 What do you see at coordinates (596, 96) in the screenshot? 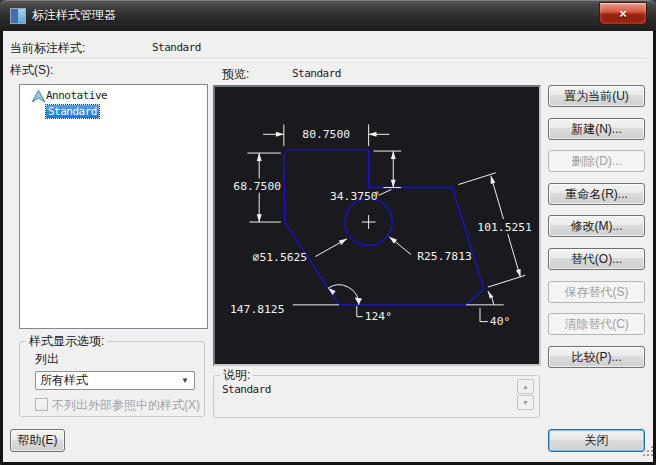
I see `set-current-button: 置为当前(U)` at bounding box center [596, 96].